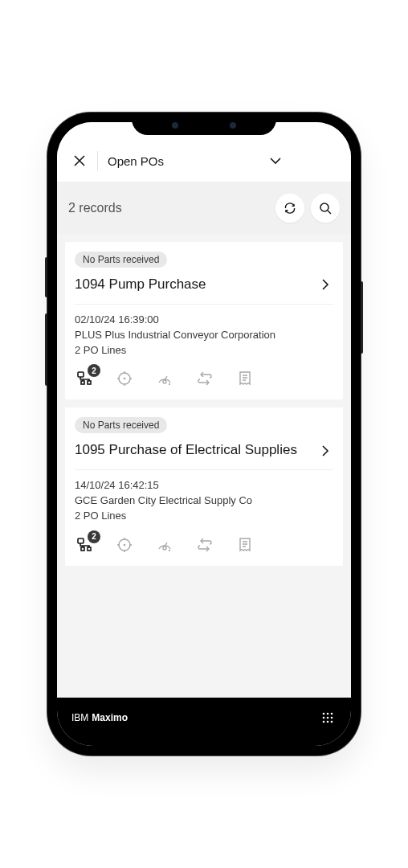  What do you see at coordinates (204, 336) in the screenshot?
I see `po-supplier: PLUS Plus Industrial Conveyor Corporatio…` at bounding box center [204, 336].